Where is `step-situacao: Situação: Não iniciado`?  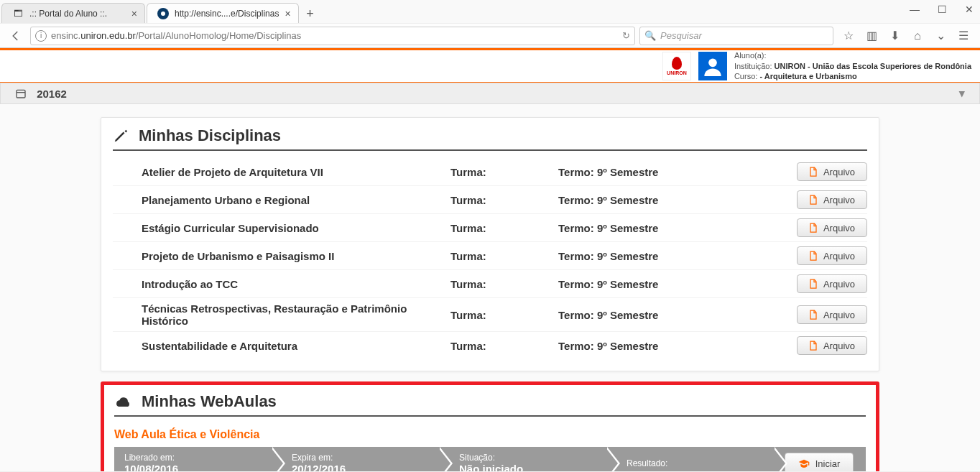 step-situacao: Situação: Não iniciado is located at coordinates (522, 459).